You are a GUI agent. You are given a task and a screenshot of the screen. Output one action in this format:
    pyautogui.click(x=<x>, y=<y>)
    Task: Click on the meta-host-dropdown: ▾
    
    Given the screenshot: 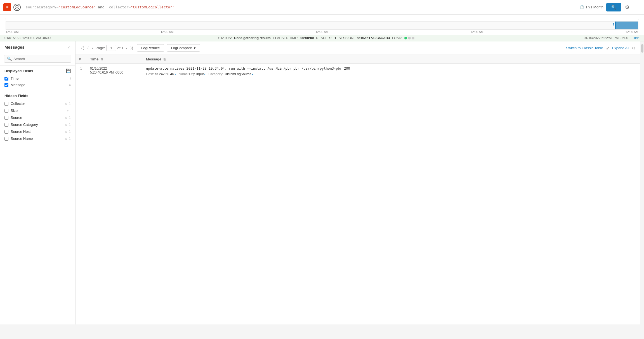 What is the action you would take?
    pyautogui.click(x=175, y=74)
    